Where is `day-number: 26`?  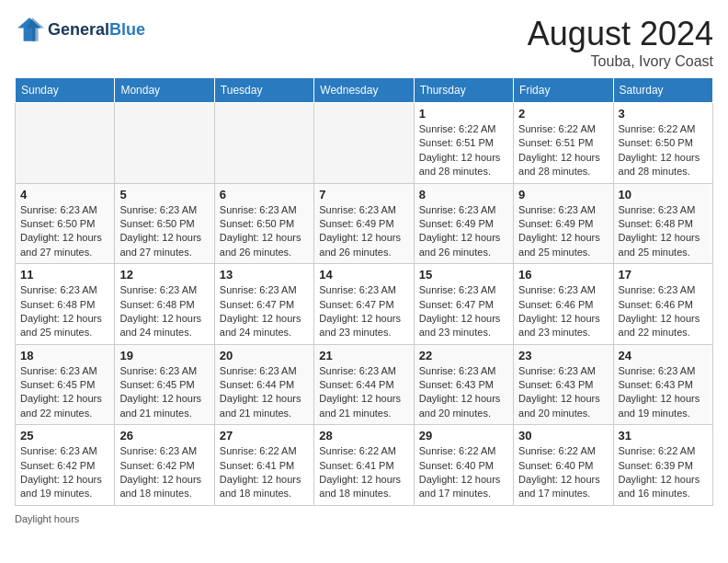 day-number: 26 is located at coordinates (164, 436).